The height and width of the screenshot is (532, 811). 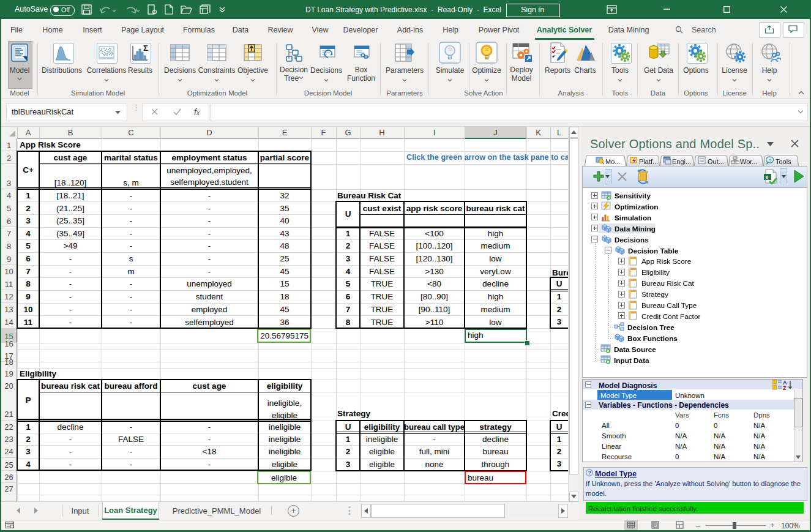 I want to click on svg-text: Z, so click(x=785, y=388).